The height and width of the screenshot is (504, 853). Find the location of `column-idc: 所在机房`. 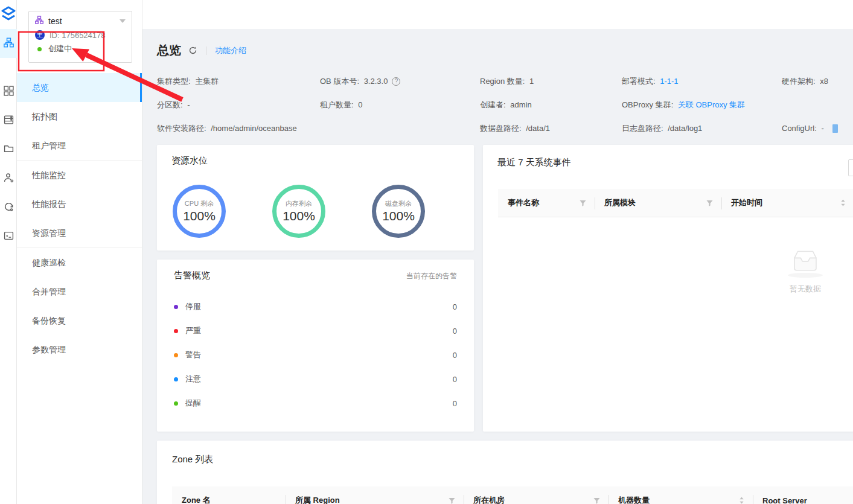

column-idc: 所在机房 is located at coordinates (536, 495).